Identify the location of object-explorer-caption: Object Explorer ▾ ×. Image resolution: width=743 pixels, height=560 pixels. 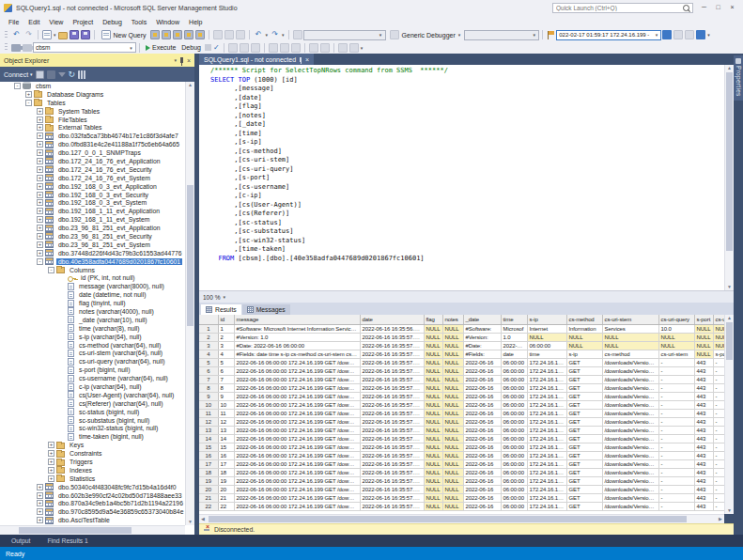
(98, 60).